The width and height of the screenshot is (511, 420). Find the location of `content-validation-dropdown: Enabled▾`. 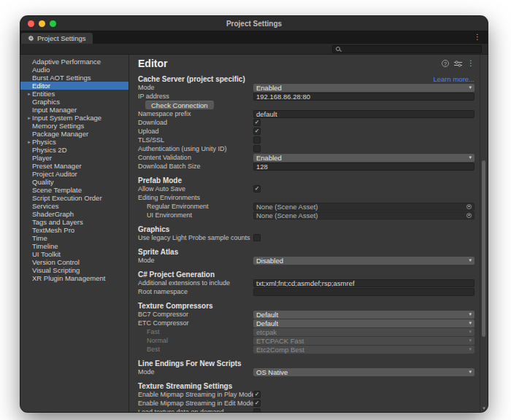

content-validation-dropdown: Enabled▾ is located at coordinates (364, 158).